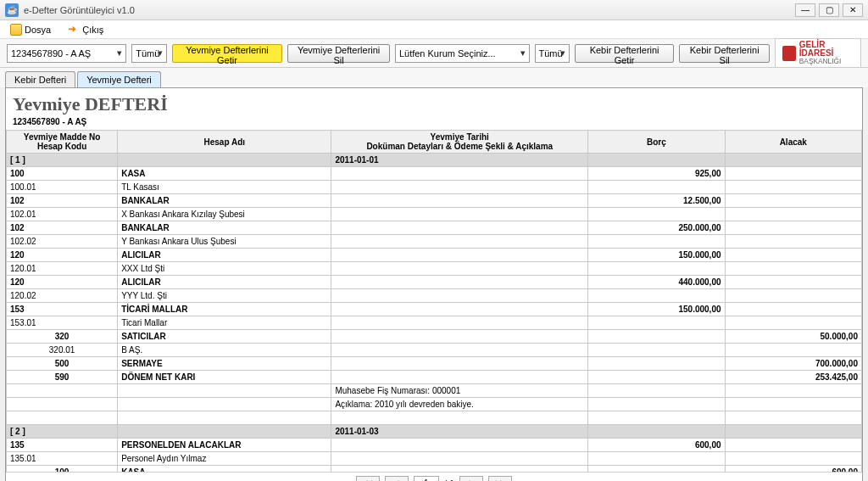 The width and height of the screenshot is (868, 481). What do you see at coordinates (434, 78) in the screenshot?
I see `tabs: Kebir Defteri Yevmiye Defteri` at bounding box center [434, 78].